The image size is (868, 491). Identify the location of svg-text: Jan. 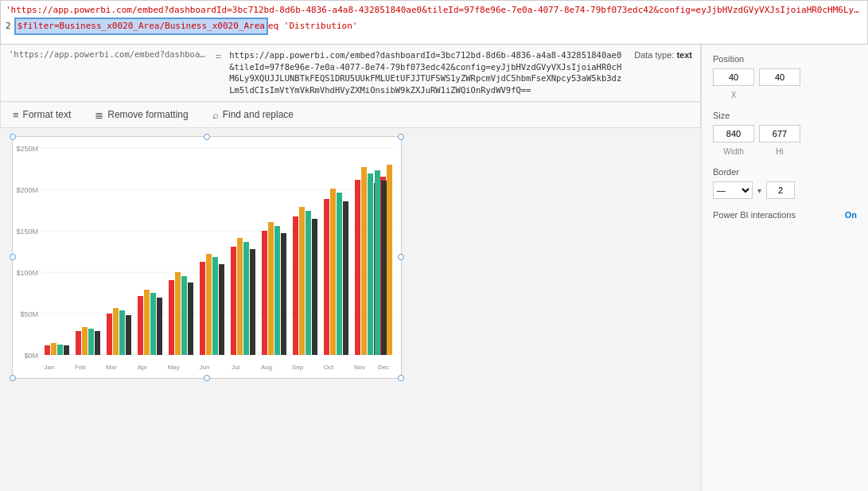
(49, 368).